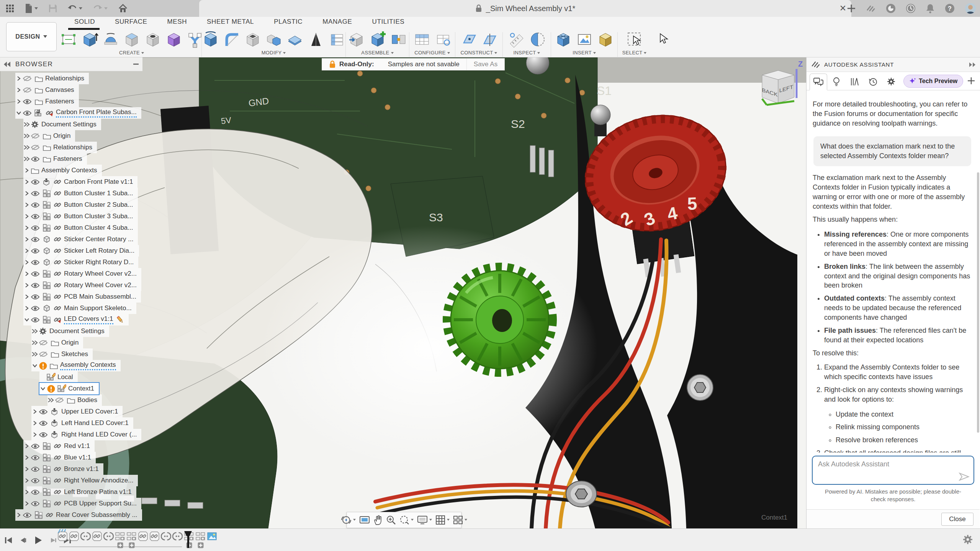  Describe the element at coordinates (81, 251) in the screenshot. I see `browser-item-sticker-left-rotary-dia: Sticker Left Rotary Dia...` at that location.